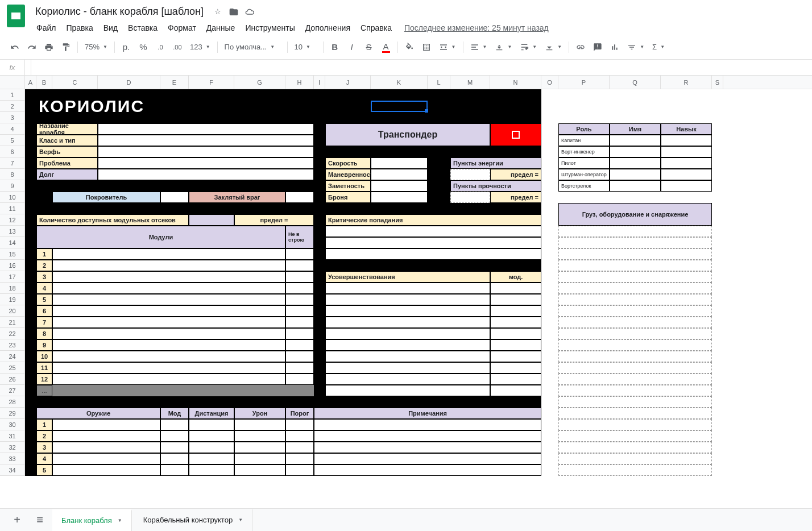 The image size is (812, 531). I want to click on weapon-h-damage: Урон, so click(260, 413).